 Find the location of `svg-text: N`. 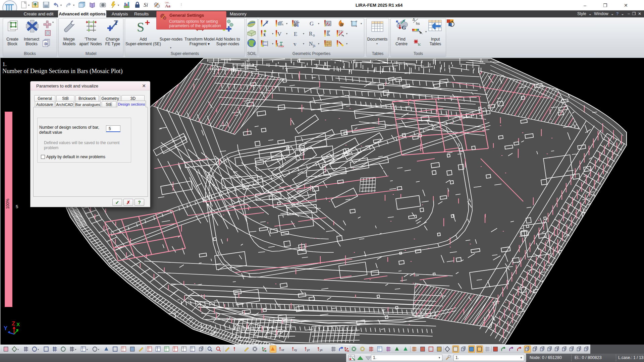

svg-text: N is located at coordinates (311, 44).